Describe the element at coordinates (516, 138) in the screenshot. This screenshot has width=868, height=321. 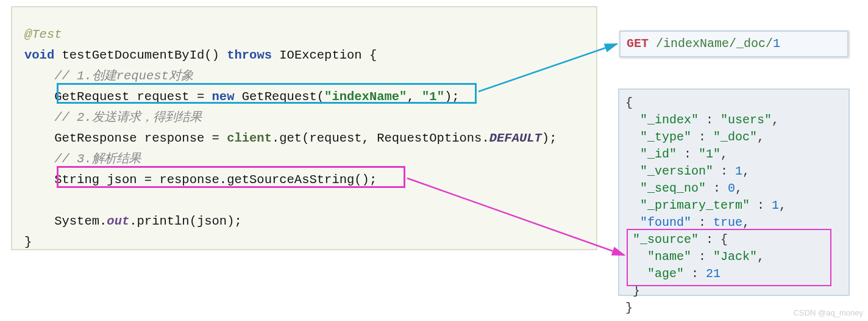
I see `static-default: DEFAULT` at that location.